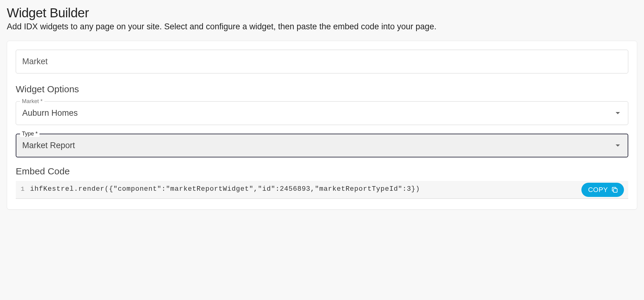 The height and width of the screenshot is (300, 644). Describe the element at coordinates (23, 189) in the screenshot. I see `code-line-number: 1` at that location.